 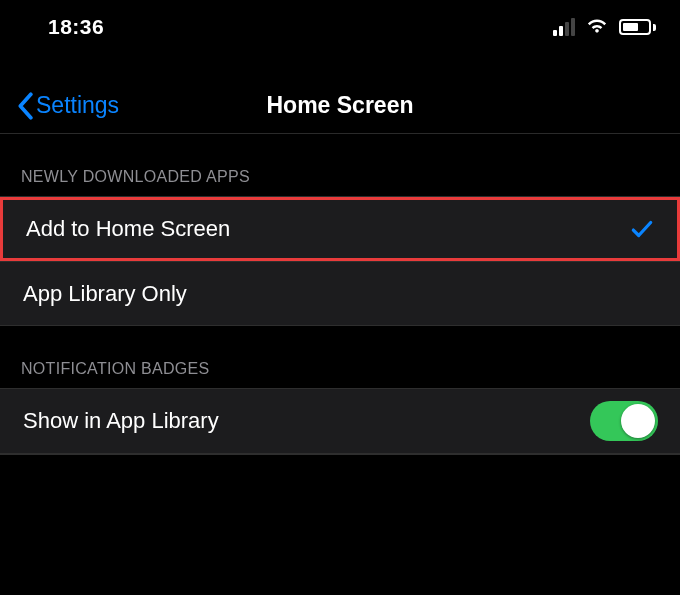 I want to click on status-time: 18:36, so click(x=76, y=27).